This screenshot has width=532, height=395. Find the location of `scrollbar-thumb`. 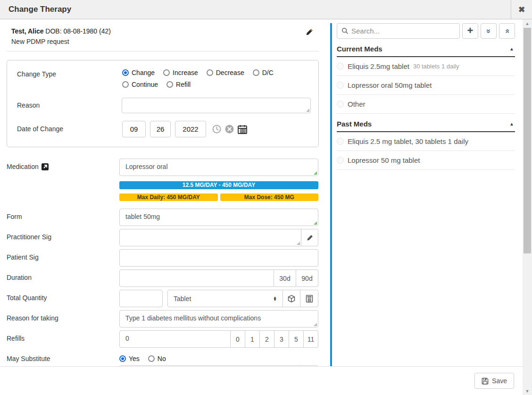

scrollbar-thumb is located at coordinates (527, 141).